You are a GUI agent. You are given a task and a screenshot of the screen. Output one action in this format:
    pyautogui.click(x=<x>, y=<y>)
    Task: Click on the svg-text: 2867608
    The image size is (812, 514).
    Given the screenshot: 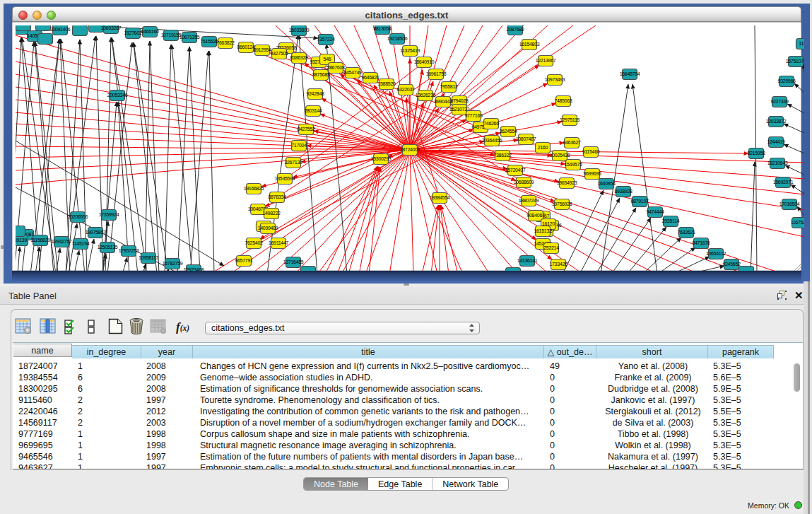 What is the action you would take?
    pyautogui.click(x=336, y=68)
    